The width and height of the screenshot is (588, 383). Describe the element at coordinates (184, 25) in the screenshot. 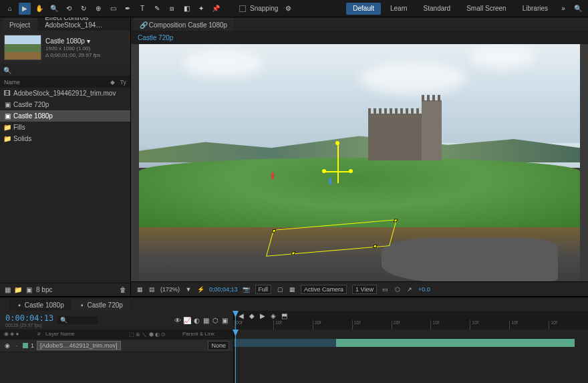

I see `comp-tab: 🔗 Composition Castle 1080p` at that location.